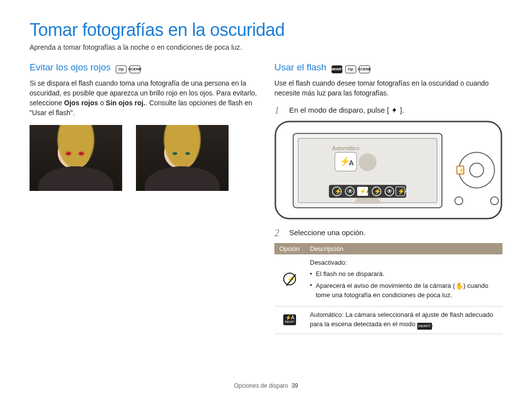 This screenshot has width=532, height=401. I want to click on th-description: Descripción, so click(404, 249).